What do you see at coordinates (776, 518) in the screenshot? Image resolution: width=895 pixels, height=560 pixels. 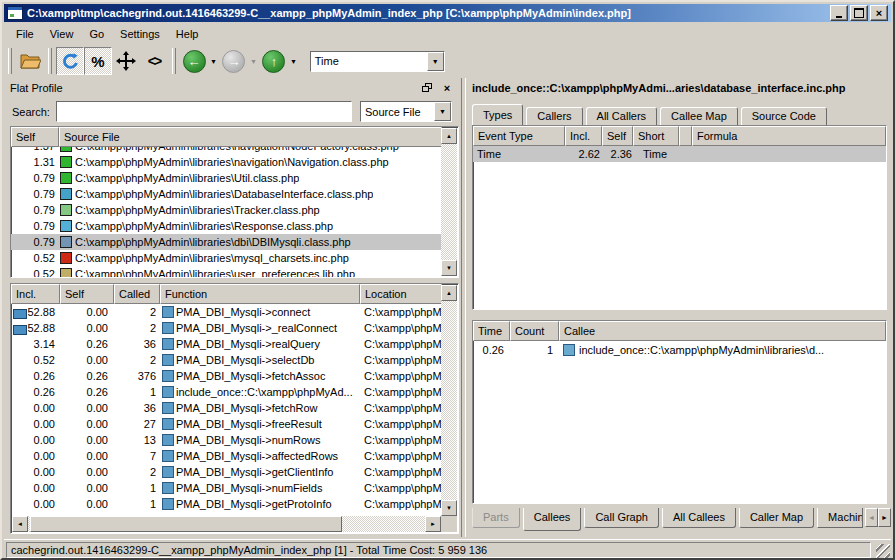 I see `tab: Caller Map` at bounding box center [776, 518].